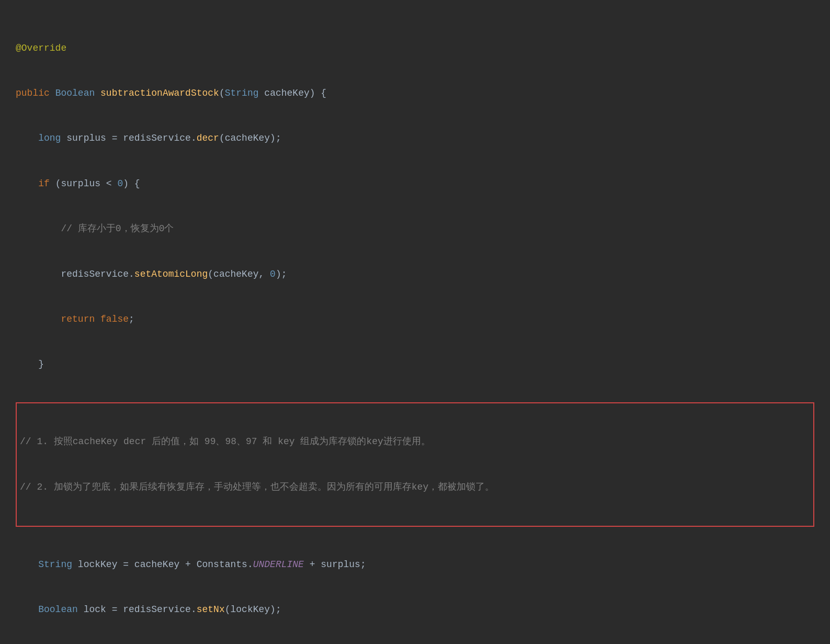 The width and height of the screenshot is (830, 644). I want to click on line-comment-1: // 库存小于0，恢复为0个, so click(415, 229).